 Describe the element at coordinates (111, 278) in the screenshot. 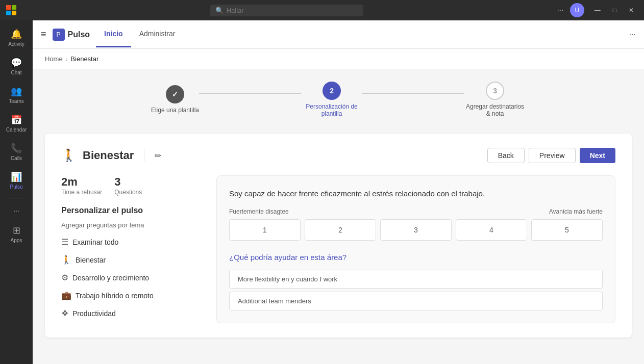

I see `topic-label-desarrollo: Desarrollo y crecimiento` at that location.